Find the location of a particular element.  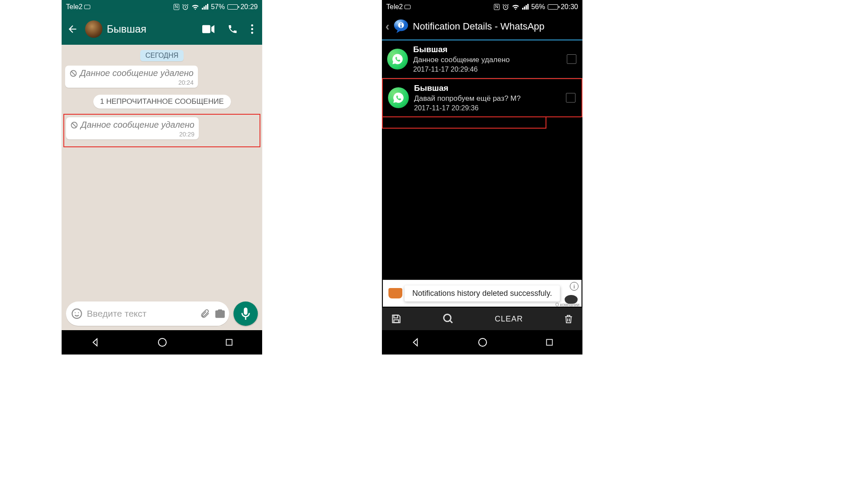

save-icon is located at coordinates (396, 319).